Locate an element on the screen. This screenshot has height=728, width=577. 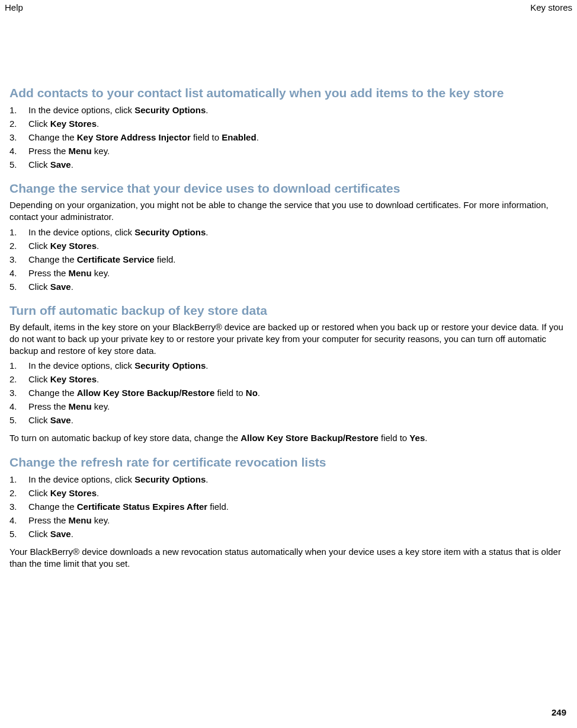
section-heading: Turn off automatic backup of key store d… is located at coordinates (288, 311).